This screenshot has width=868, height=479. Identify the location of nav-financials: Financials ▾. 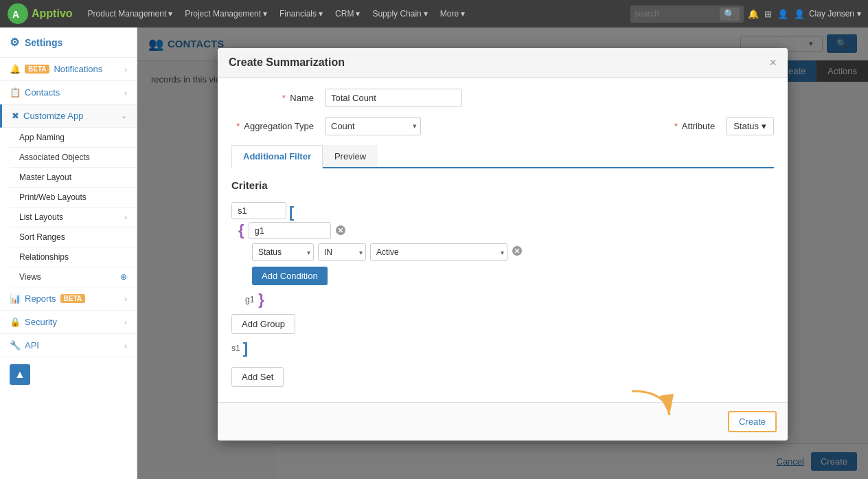
(301, 14).